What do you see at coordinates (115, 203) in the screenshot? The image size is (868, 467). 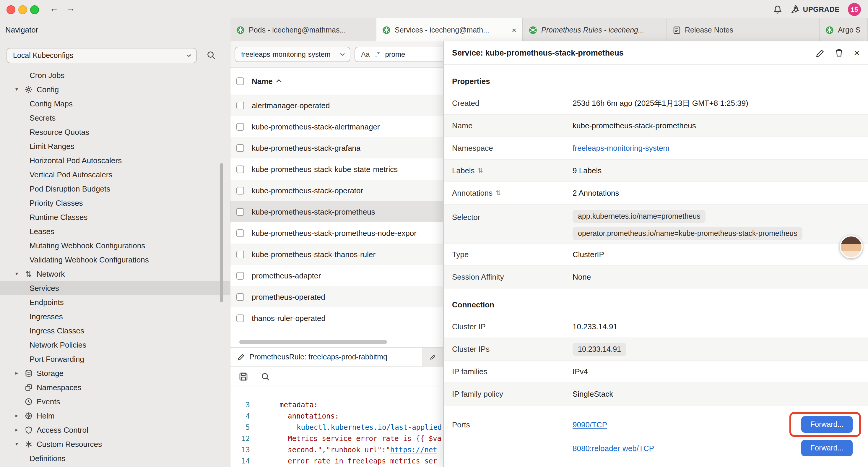 I see `sidebar-item-priority-classes: Priority Classes` at bounding box center [115, 203].